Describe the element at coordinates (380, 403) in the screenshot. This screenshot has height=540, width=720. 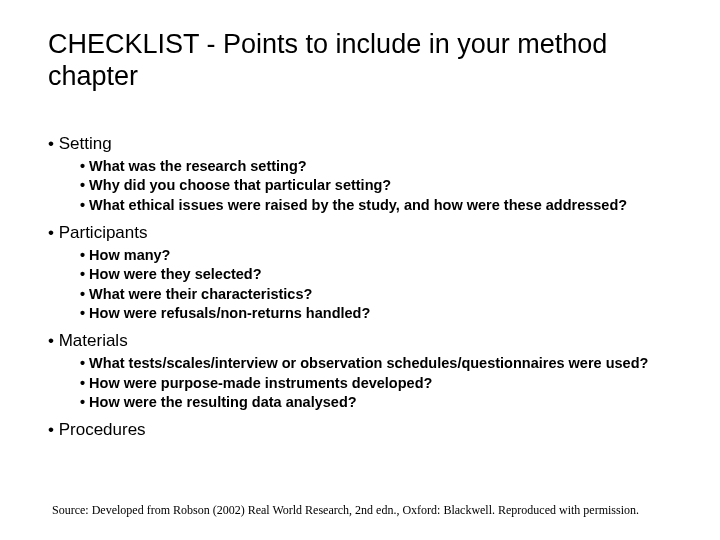
I see `sub-item: How were the resulting data analysed?` at that location.